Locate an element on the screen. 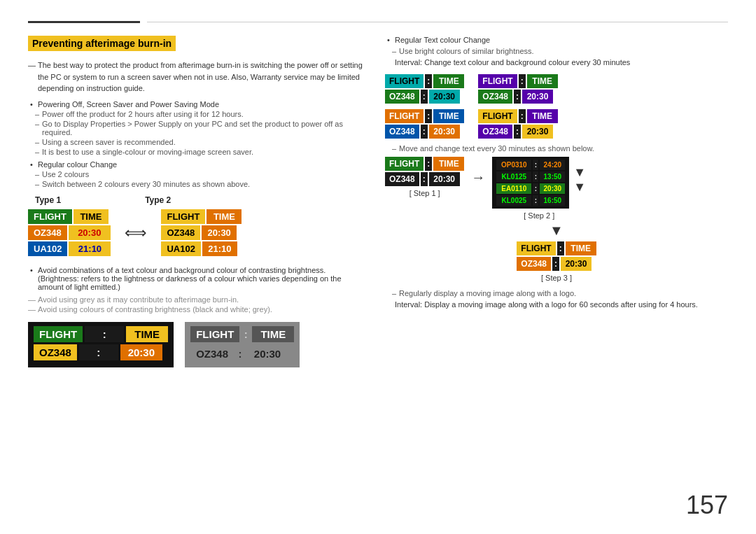 The image size is (756, 534). sb1-oz348: OZ348 is located at coordinates (402, 97).